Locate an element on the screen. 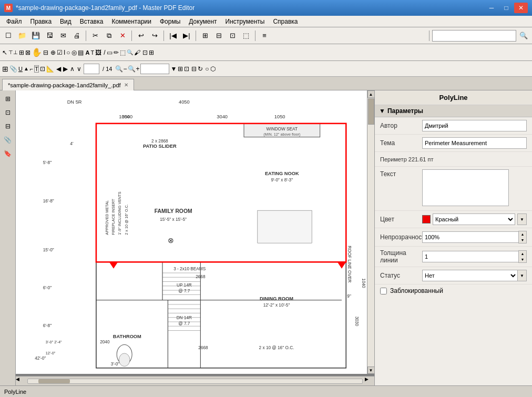 The width and height of the screenshot is (532, 397). status-select: Нет is located at coordinates (470, 276).